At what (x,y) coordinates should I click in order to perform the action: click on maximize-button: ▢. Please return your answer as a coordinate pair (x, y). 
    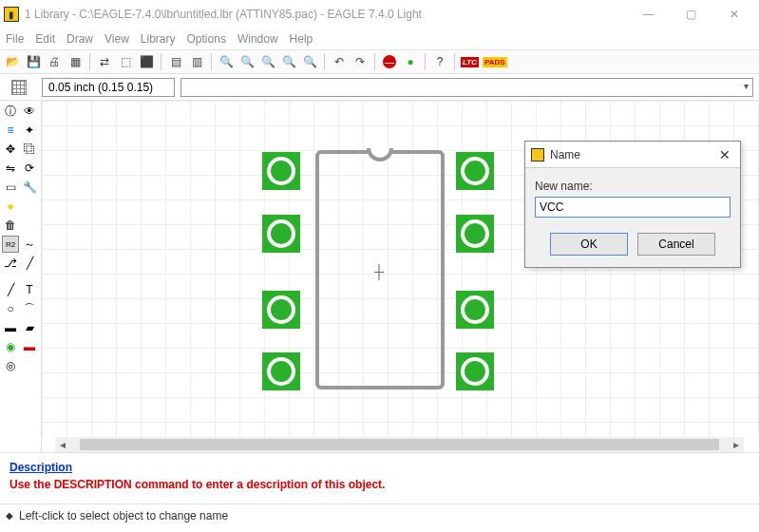
    Looking at the image, I should click on (692, 14).